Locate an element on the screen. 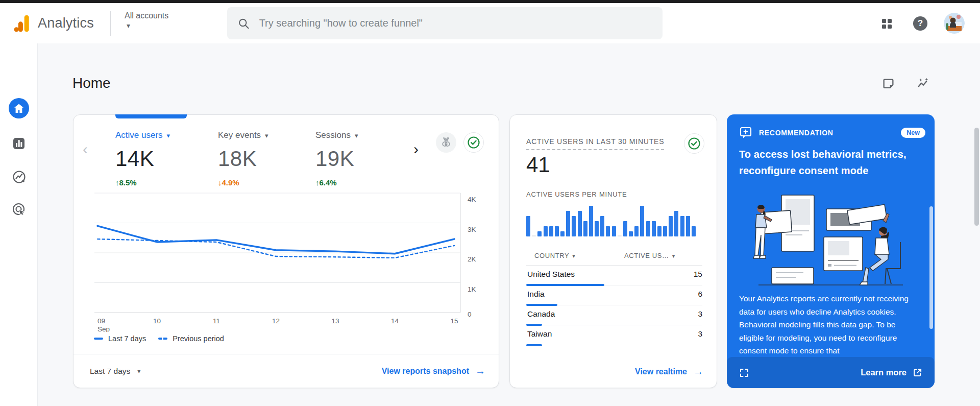  sidebar-item-explore is located at coordinates (19, 177).